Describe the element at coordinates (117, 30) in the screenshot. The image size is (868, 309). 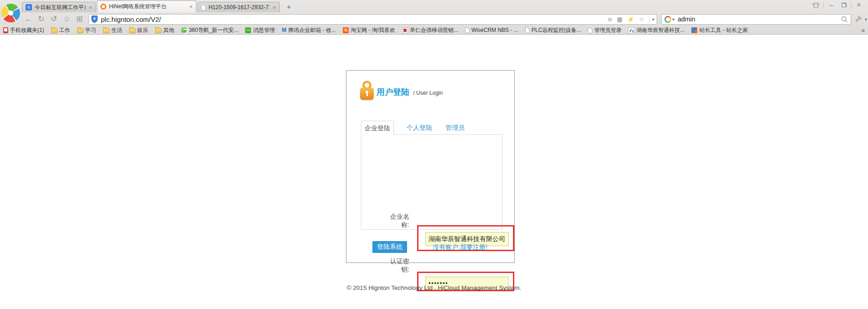
I see `bookmark-label: 生活` at that location.